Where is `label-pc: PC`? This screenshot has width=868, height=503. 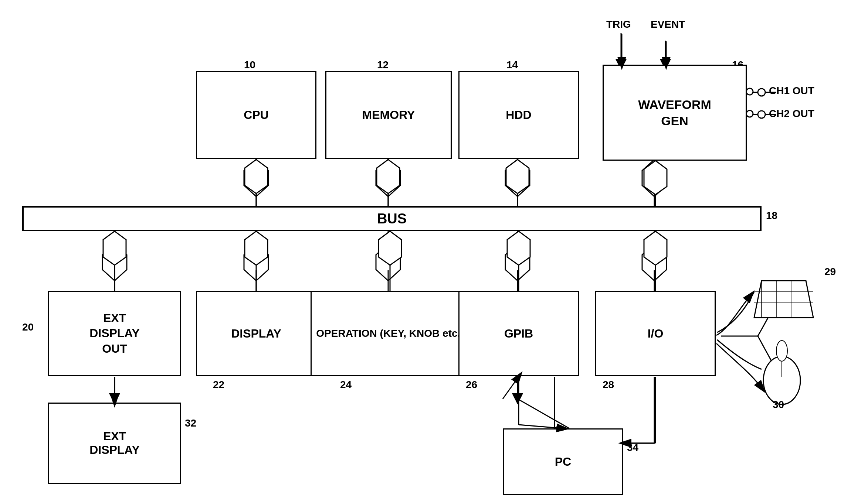 label-pc: PC is located at coordinates (563, 462).